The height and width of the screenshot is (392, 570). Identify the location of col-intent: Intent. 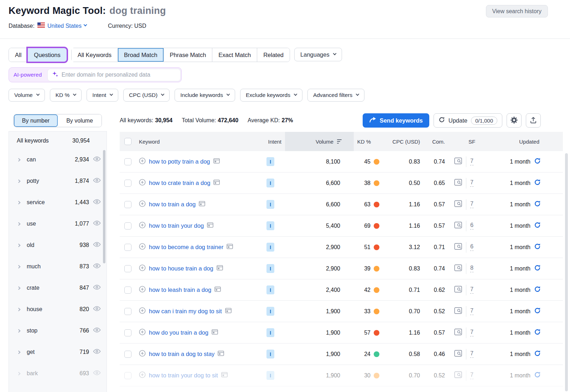
(270, 142).